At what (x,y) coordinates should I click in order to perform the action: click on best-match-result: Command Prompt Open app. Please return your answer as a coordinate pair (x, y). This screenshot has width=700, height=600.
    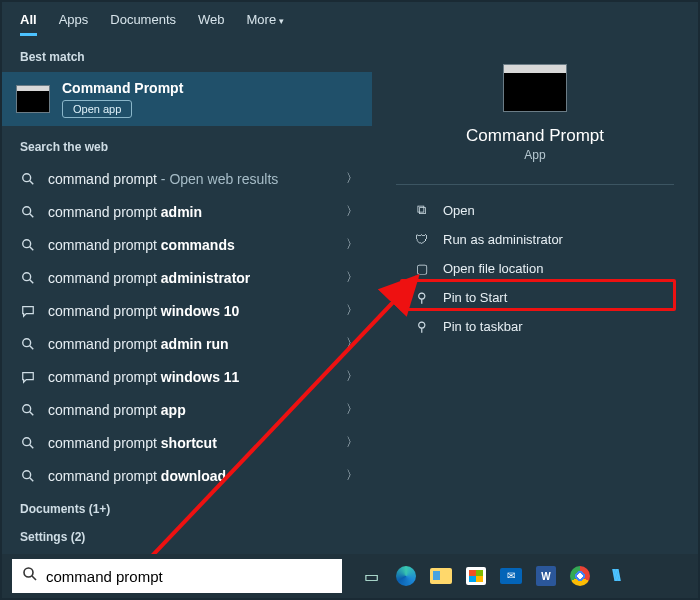
    Looking at the image, I should click on (187, 99).